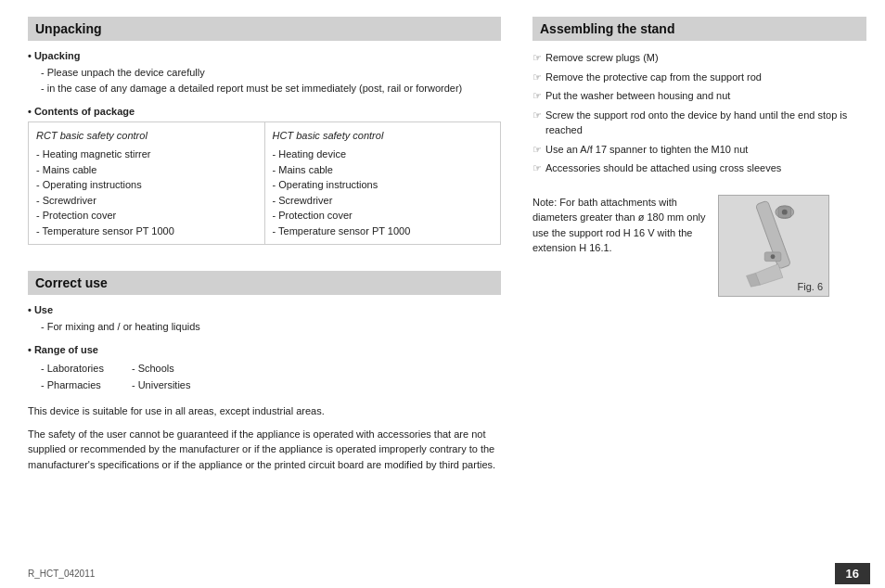 This screenshot has height=588, width=885. Describe the element at coordinates (774, 246) in the screenshot. I see `fig-image: Fig. 6` at that location.